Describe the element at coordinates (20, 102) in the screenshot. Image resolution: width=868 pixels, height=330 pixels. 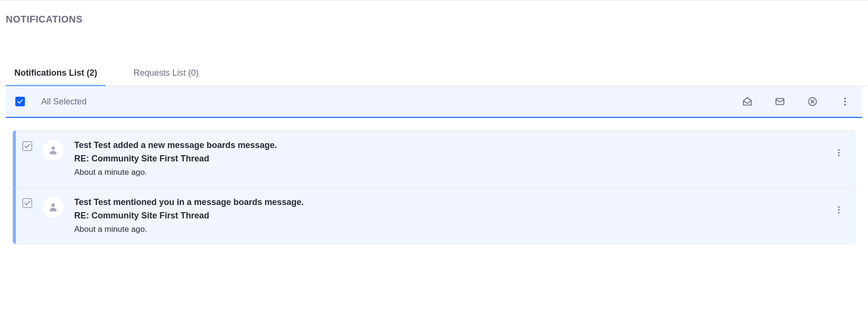
I see `select-all-checkbox` at that location.